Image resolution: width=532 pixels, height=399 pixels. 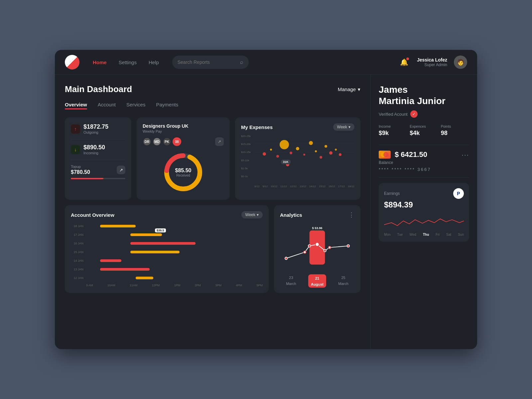 What do you see at coordinates (160, 230) in the screenshot?
I see `gantt-tooltip: $39.5` at bounding box center [160, 230].